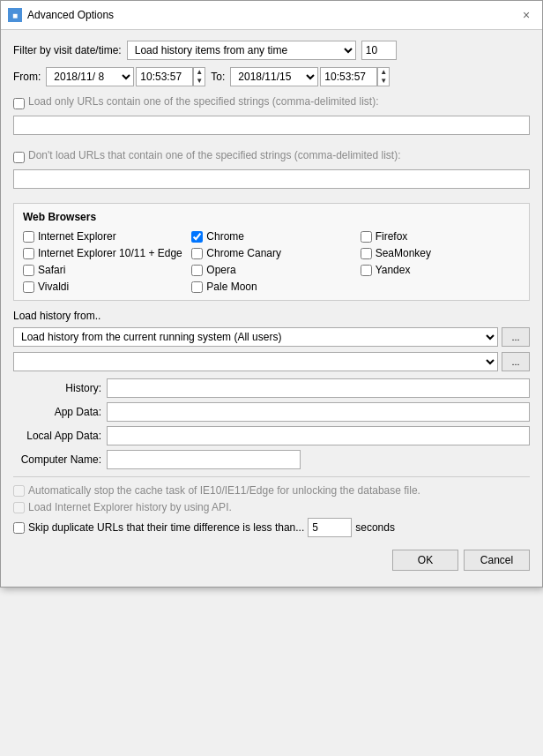  What do you see at coordinates (272, 460) in the screenshot?
I see `computer-name-field-row: Computer Name:` at bounding box center [272, 460].